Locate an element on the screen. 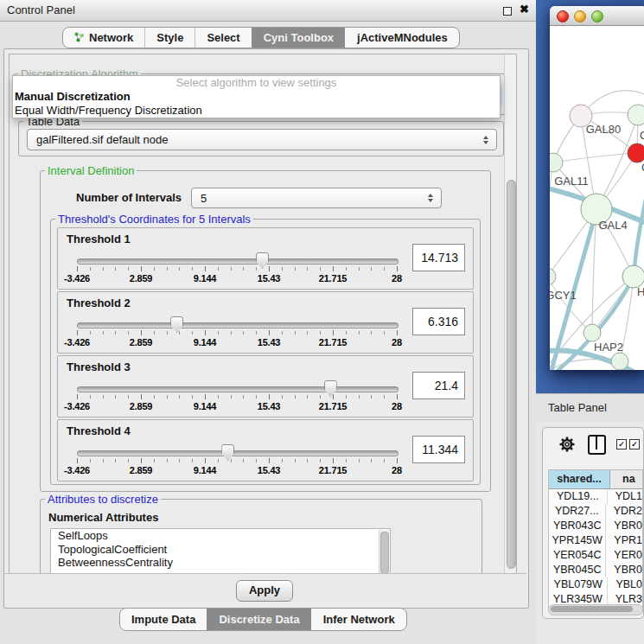 The image size is (644, 644). number-of-intervals-value: 5 is located at coordinates (309, 199).